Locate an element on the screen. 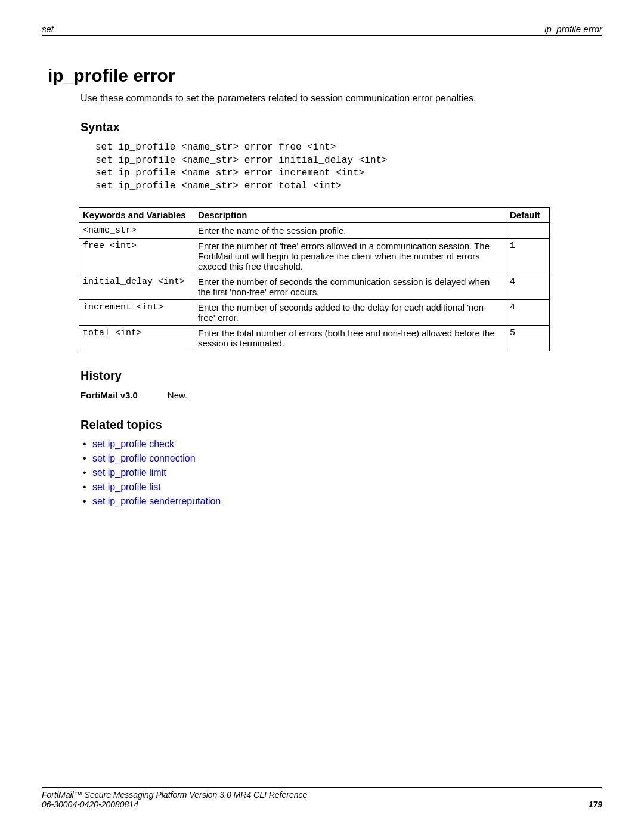  related-heading: Related topics is located at coordinates (341, 425).